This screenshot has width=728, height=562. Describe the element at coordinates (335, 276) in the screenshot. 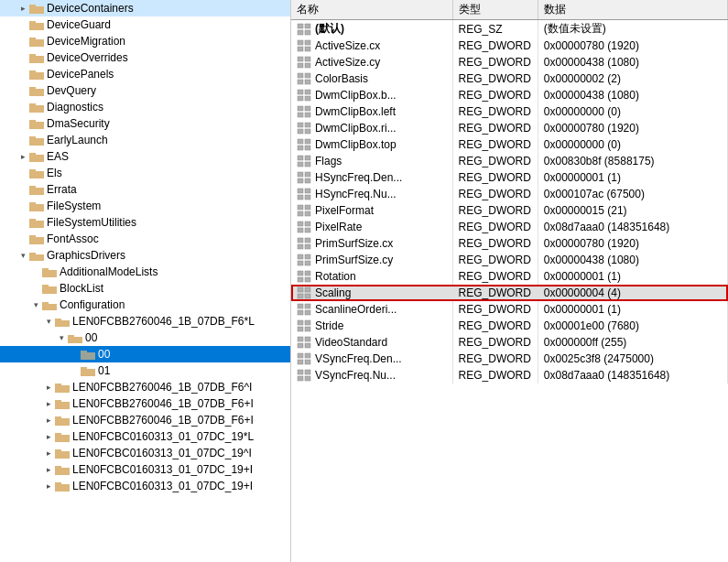

I see `reg-value-name-text: Rotation` at that location.